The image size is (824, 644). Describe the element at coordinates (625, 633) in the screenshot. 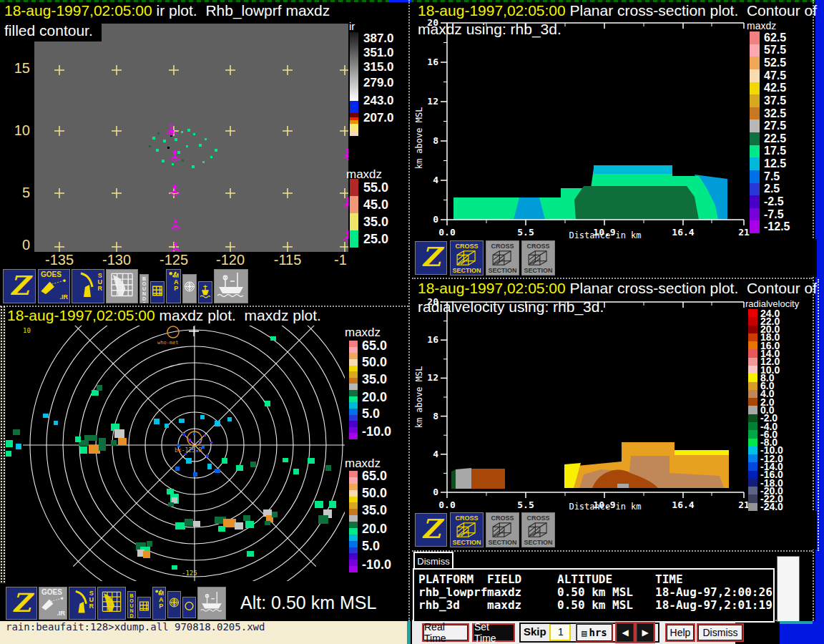

I see `step-back-button` at that location.